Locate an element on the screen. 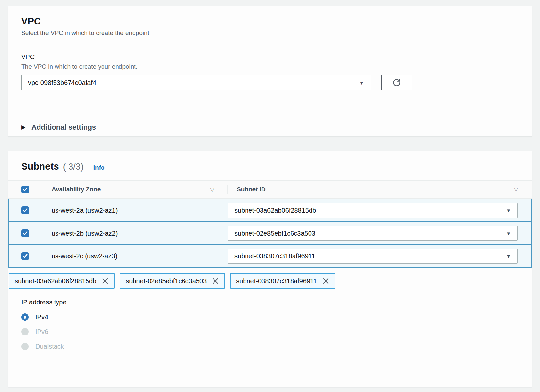 The width and height of the screenshot is (540, 392). subnet-select-value: subnet-03a62ab06f28815db is located at coordinates (275, 210).